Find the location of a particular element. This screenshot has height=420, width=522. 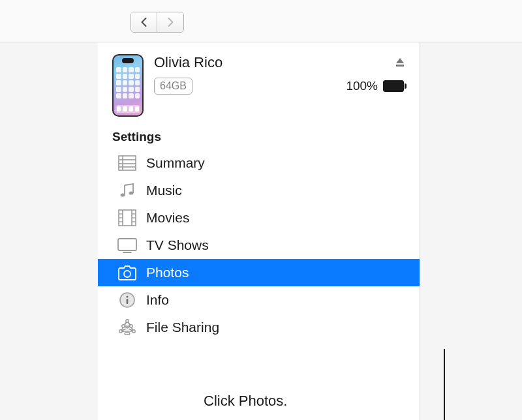

callout-text: Click Photos. is located at coordinates (245, 401).